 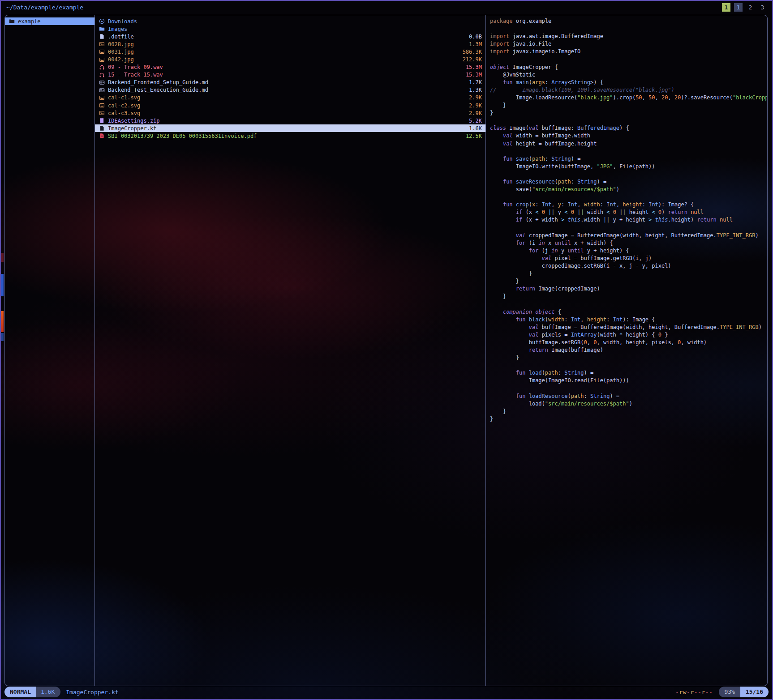 What do you see at coordinates (629, 75) in the screenshot?
I see `code-line: @JvmStatic` at bounding box center [629, 75].